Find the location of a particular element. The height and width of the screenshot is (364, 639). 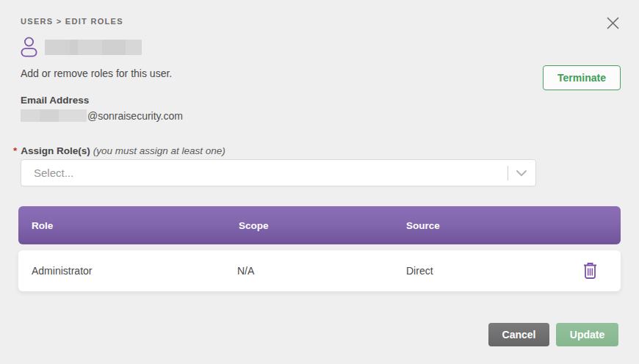

chevron-down-icon is located at coordinates (521, 173).